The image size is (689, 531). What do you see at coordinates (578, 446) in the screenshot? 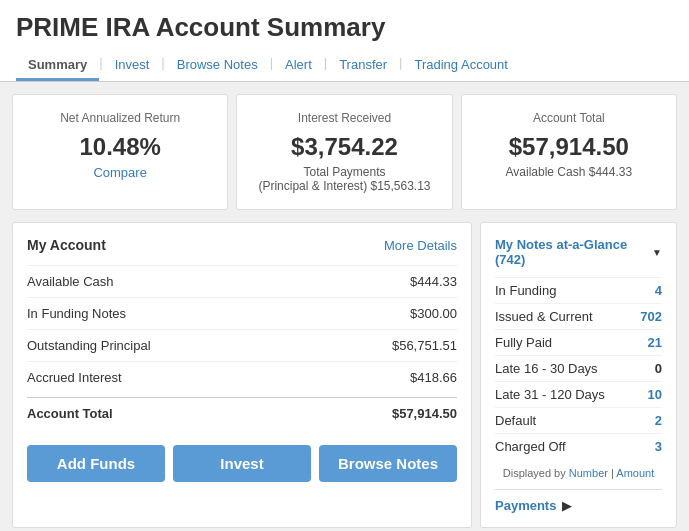
I see `notes-row-6: Charged Off3` at bounding box center [578, 446].